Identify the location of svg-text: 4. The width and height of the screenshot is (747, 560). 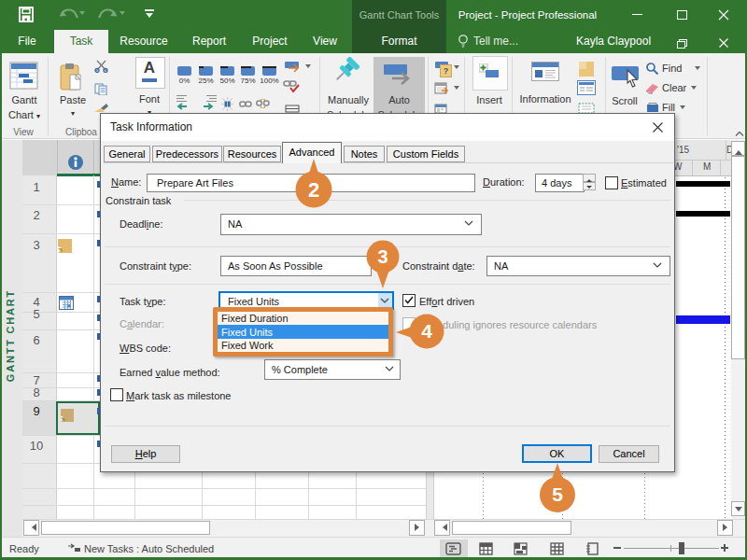
(427, 330).